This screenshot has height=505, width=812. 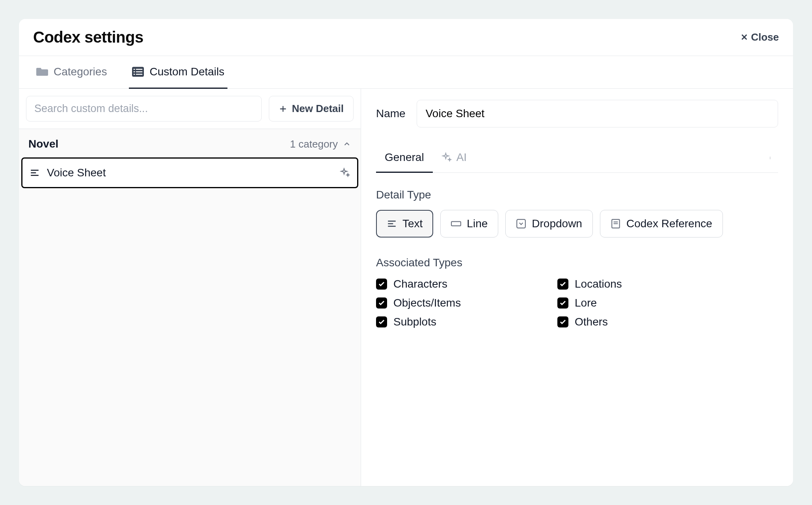 I want to click on detail-type-text: Text, so click(x=404, y=224).